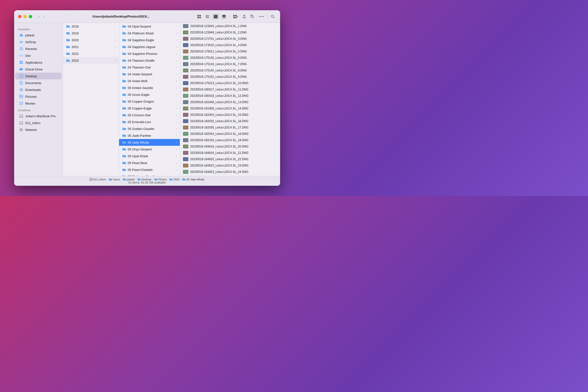 The height and width of the screenshot is (392, 588). Describe the element at coordinates (230, 146) in the screenshot. I see `file-item: 20230518-184616_Leica-LEICA SL_20.DNG` at that location.